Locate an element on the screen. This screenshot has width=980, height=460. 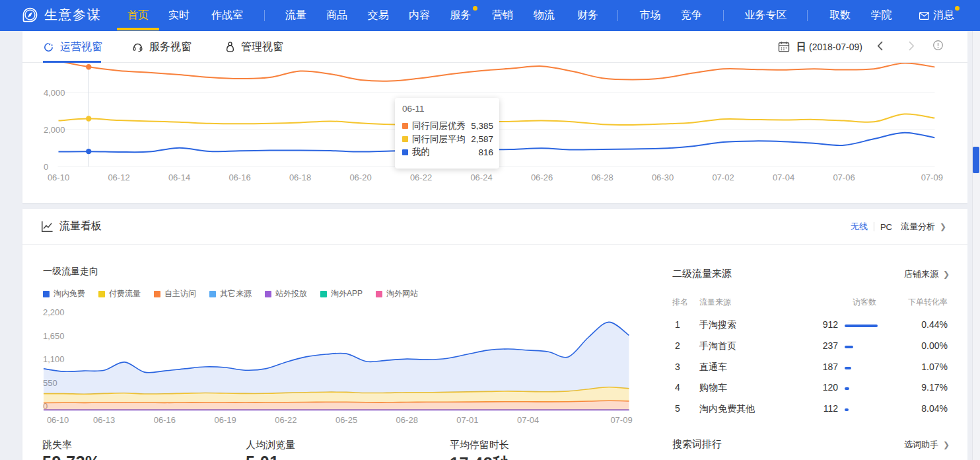
series-name: 同行同层平均 is located at coordinates (441, 139).